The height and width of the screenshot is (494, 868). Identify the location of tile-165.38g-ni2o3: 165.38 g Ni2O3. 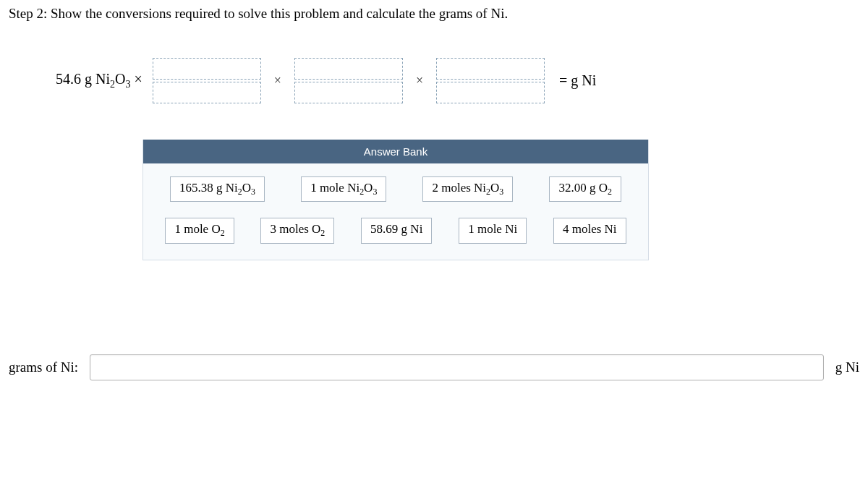
(217, 189).